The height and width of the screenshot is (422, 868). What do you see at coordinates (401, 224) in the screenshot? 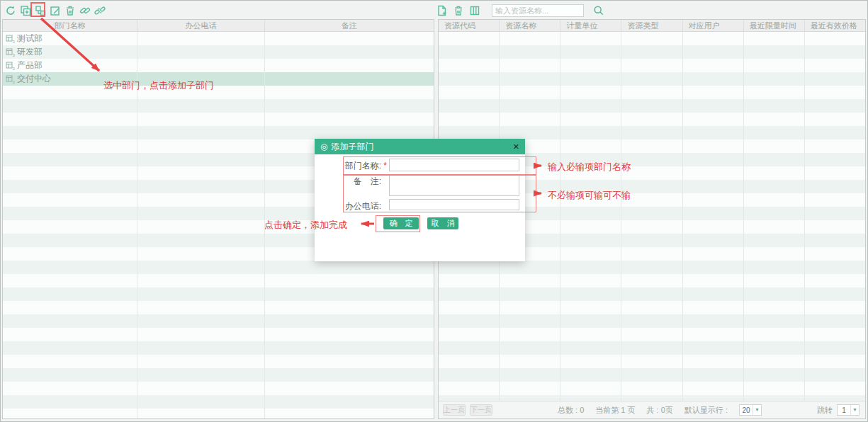
I see `confirm-button: 确 定` at bounding box center [401, 224].